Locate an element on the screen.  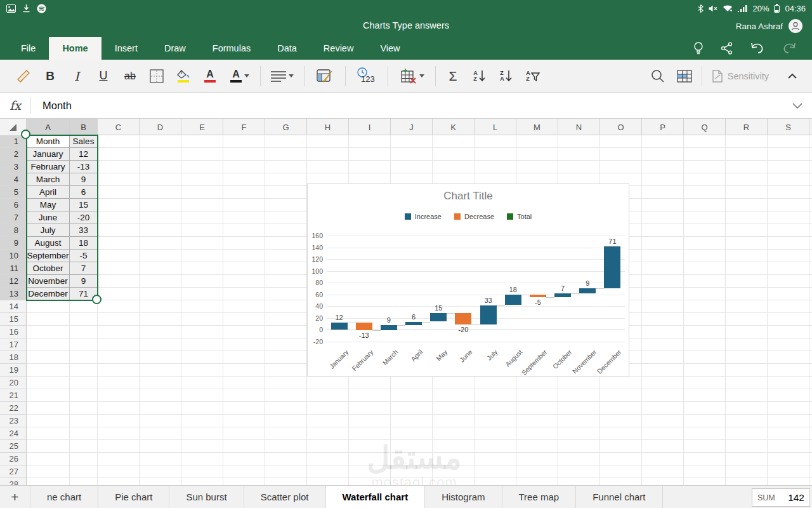
row-header-23: 23 is located at coordinates (13, 421).